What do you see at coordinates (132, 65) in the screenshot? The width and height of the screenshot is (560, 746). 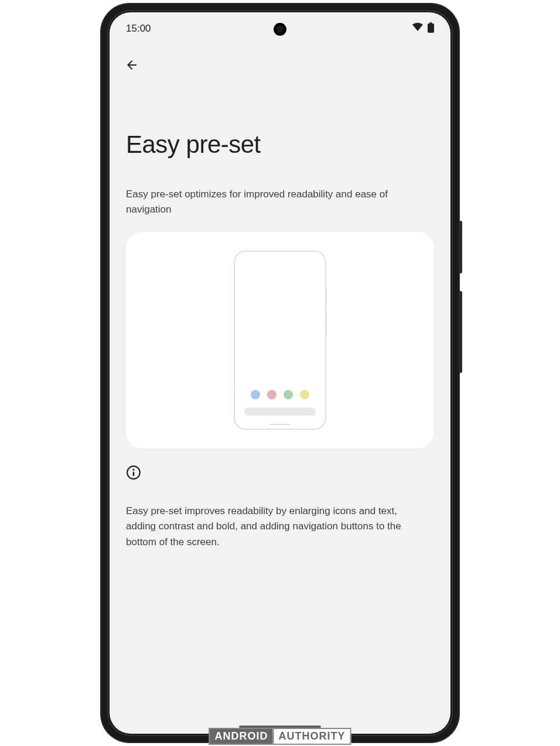 I see `arrow-back-icon` at bounding box center [132, 65].